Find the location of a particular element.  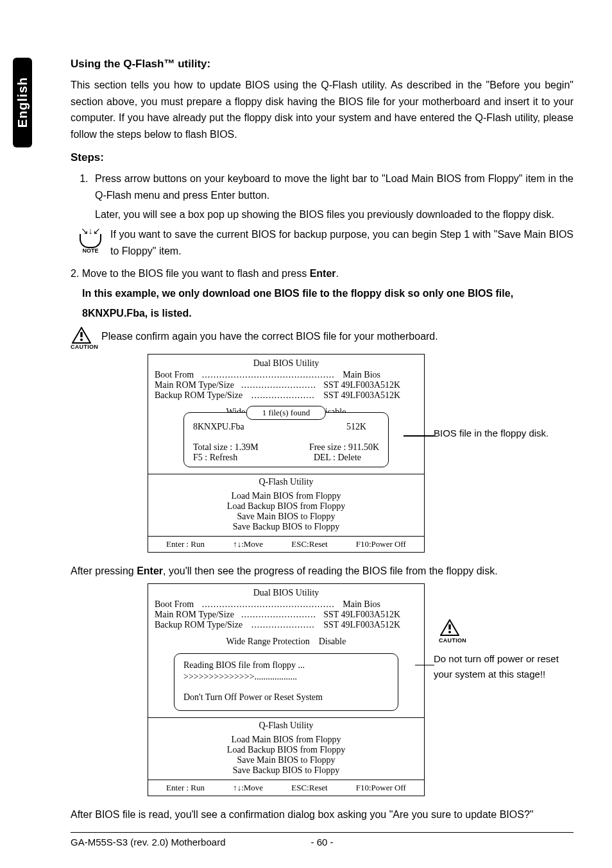

step-2-period: . is located at coordinates (337, 273).